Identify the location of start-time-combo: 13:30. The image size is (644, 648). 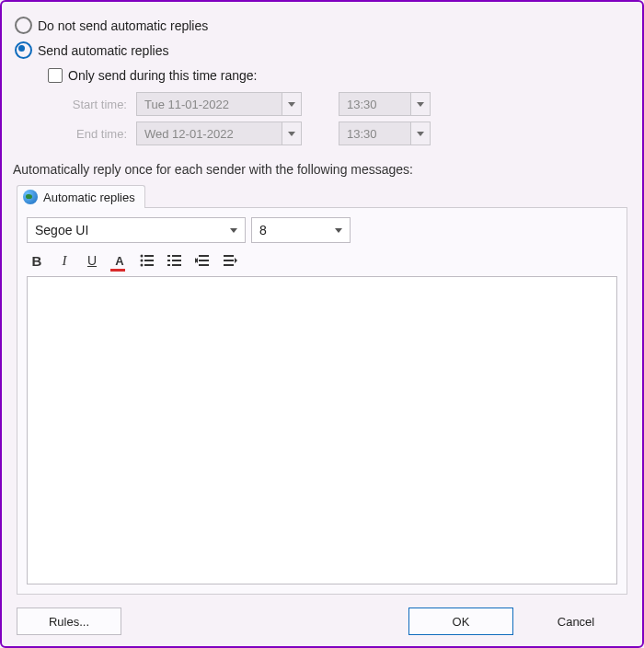
(385, 104).